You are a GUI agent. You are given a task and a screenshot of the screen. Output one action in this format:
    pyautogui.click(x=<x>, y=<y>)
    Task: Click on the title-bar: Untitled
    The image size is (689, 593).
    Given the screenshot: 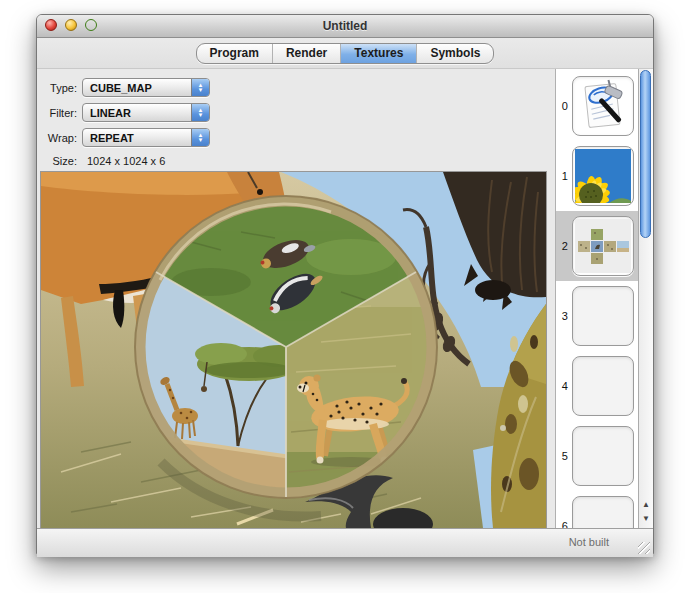 What is the action you would take?
    pyautogui.click(x=345, y=26)
    